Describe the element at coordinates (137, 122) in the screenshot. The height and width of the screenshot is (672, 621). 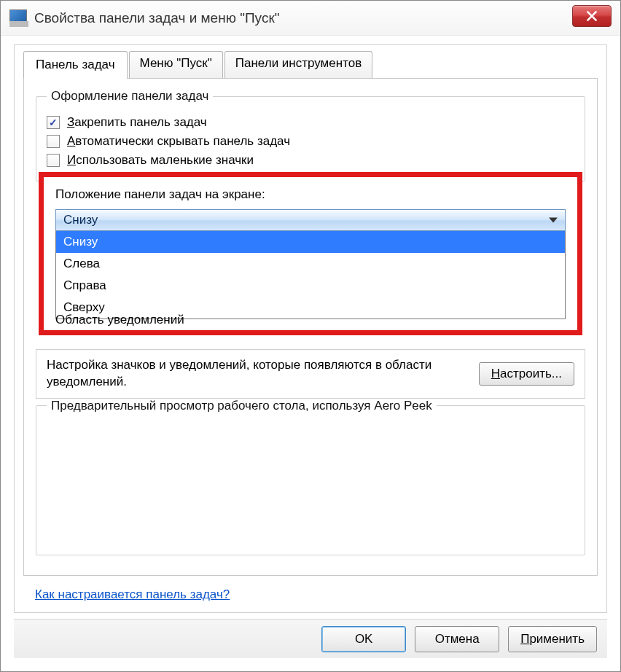
I see `checkbox-lock-label: Закрепить панель задач` at that location.